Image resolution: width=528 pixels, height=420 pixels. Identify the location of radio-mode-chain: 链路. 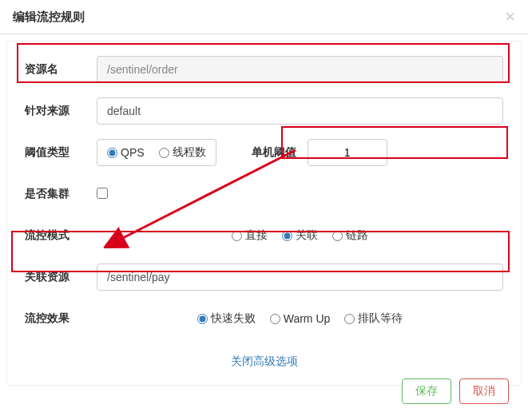
(350, 236).